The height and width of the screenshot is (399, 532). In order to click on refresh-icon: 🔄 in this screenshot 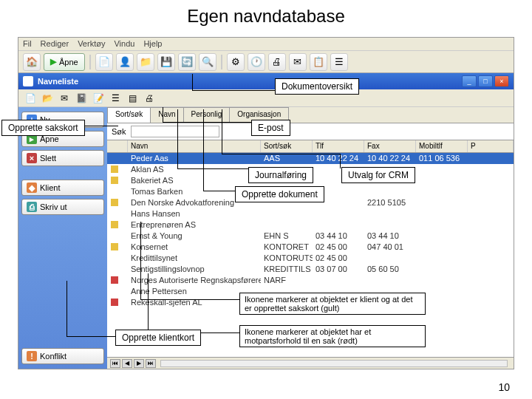, I will do `click(187, 62)`.